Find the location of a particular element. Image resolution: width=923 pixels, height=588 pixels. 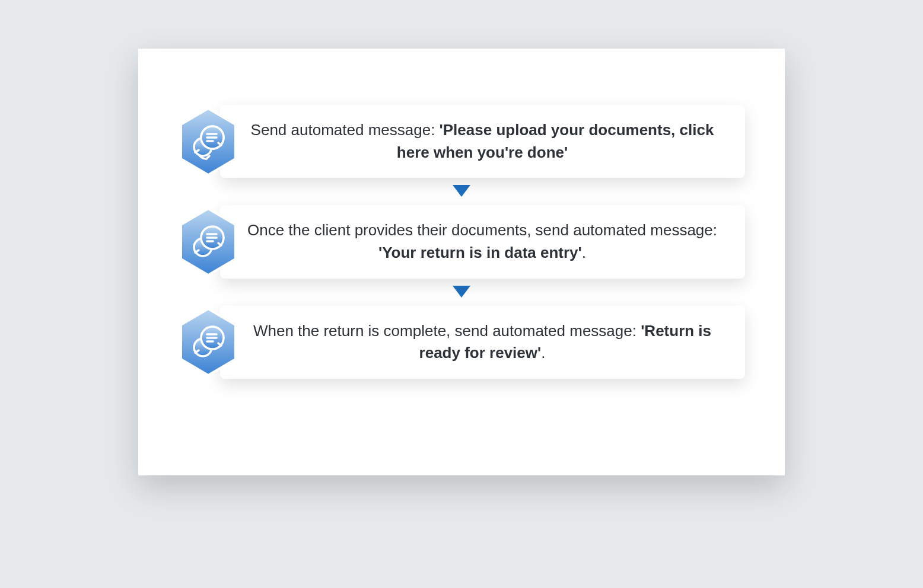

step-text-1: Send automated message: 'Please upload y… is located at coordinates (483, 141).